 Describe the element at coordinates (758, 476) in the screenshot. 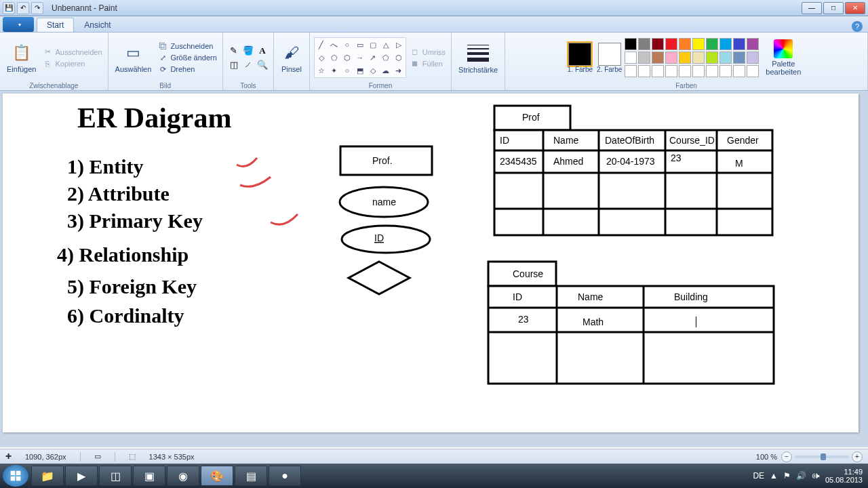

I see `lang-indicator: DE` at that location.